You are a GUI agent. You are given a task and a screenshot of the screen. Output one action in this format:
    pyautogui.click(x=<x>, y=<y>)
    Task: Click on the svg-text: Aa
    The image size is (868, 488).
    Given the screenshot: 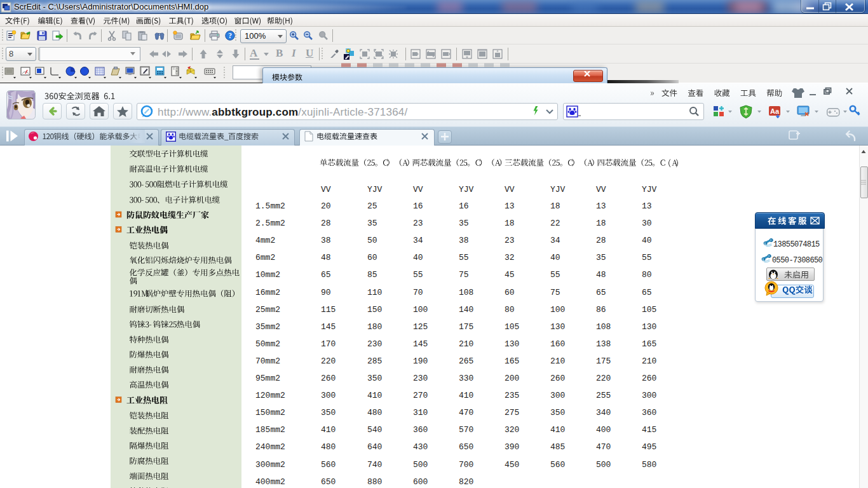 What is the action you would take?
    pyautogui.click(x=775, y=111)
    